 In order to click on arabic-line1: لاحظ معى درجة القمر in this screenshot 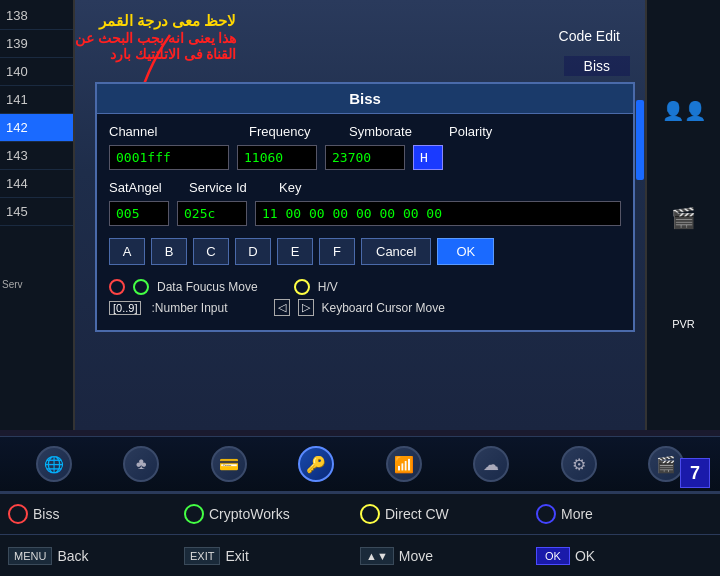, I will do `click(156, 21)`.